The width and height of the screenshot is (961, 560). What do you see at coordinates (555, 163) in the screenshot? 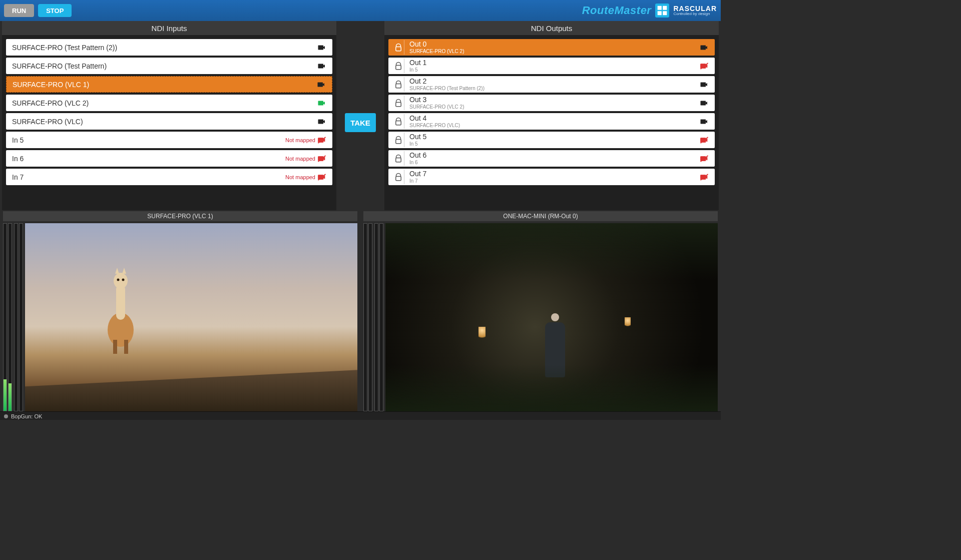
I see `output-source: In 6` at bounding box center [555, 163].